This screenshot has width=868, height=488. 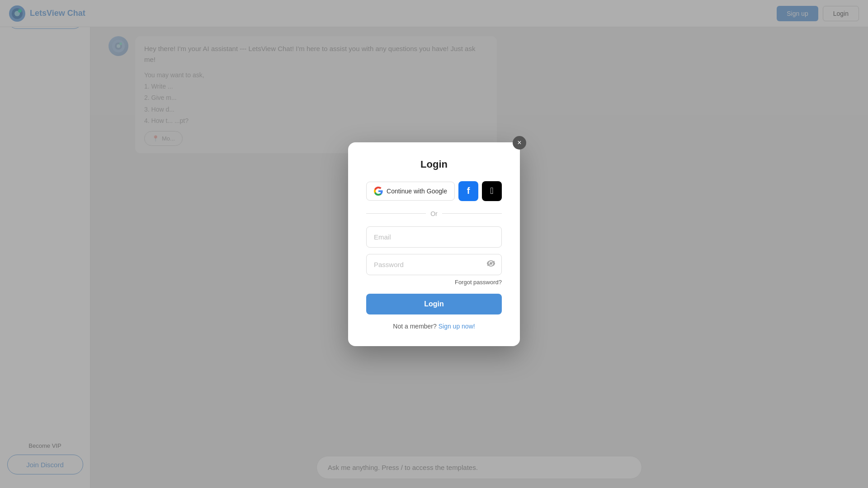 What do you see at coordinates (417, 191) in the screenshot?
I see `google-login-label: Continue with Google` at bounding box center [417, 191].